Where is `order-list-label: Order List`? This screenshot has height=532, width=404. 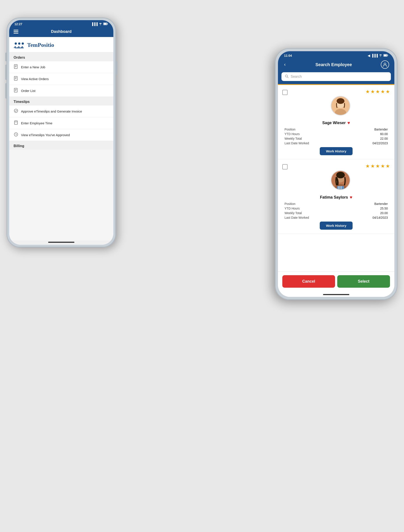 order-list-label: Order List is located at coordinates (28, 91).